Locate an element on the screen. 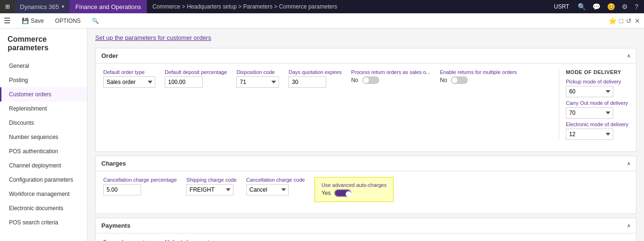 This screenshot has height=241, width=644. charges-chevron: ∧ is located at coordinates (629, 163).